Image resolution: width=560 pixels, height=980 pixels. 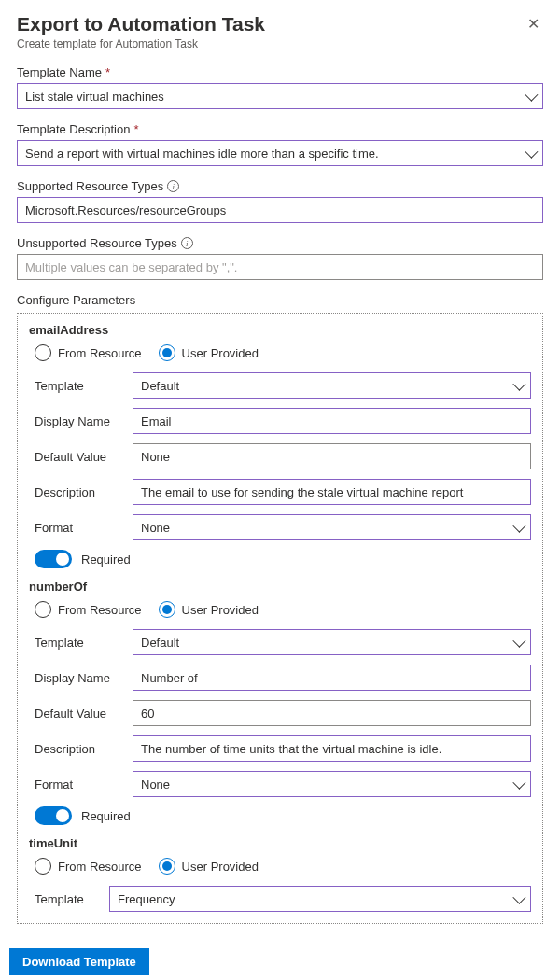 What do you see at coordinates (332, 713) in the screenshot?
I see `numberof-defaultvalue-input: 60` at bounding box center [332, 713].